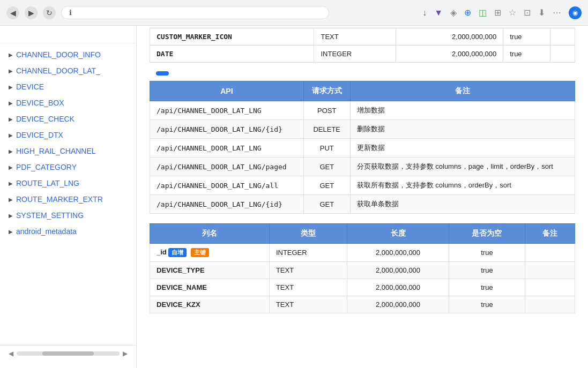 This screenshot has height=368, width=588. Describe the element at coordinates (46, 167) in the screenshot. I see `sidebar-item-label: PDF_CATEGORY` at that location.